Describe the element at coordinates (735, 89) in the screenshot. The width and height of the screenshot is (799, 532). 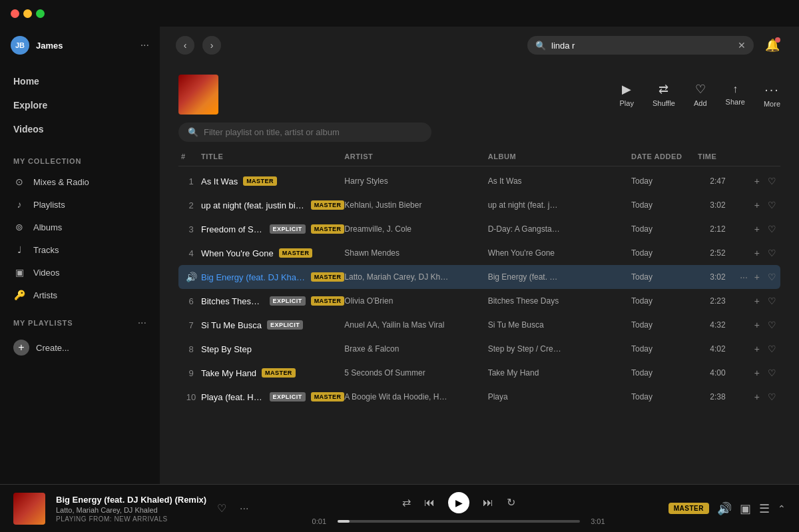
I see `share-icon: ↑` at that location.